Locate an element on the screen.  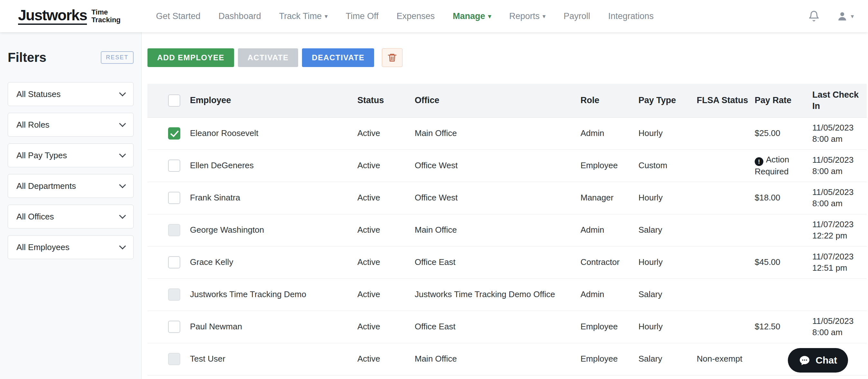
cell-last-check-in: 11/07/202312:51 pm is located at coordinates (840, 262).